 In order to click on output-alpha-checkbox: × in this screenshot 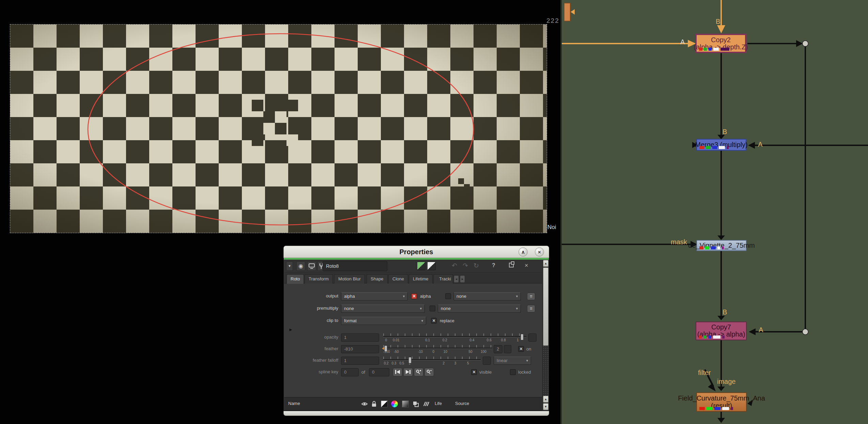, I will do `click(414, 296)`.